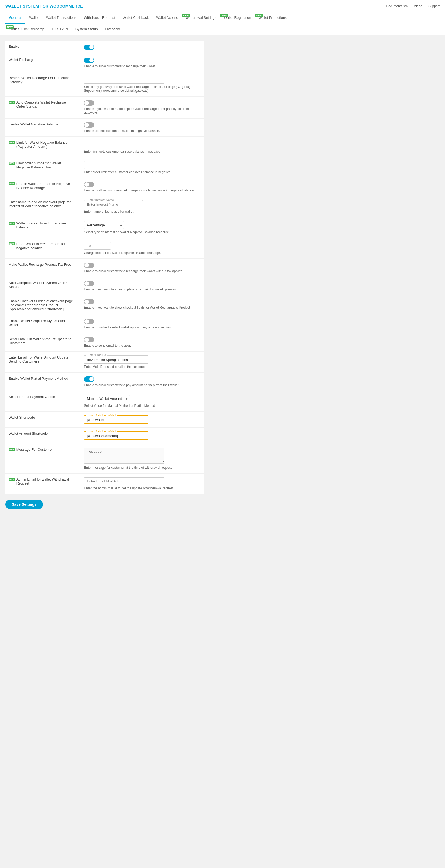  What do you see at coordinates (46, 145) in the screenshot?
I see `limit-negative-label: Limit for Wallet Negative Balance (Pay L…` at bounding box center [46, 145].